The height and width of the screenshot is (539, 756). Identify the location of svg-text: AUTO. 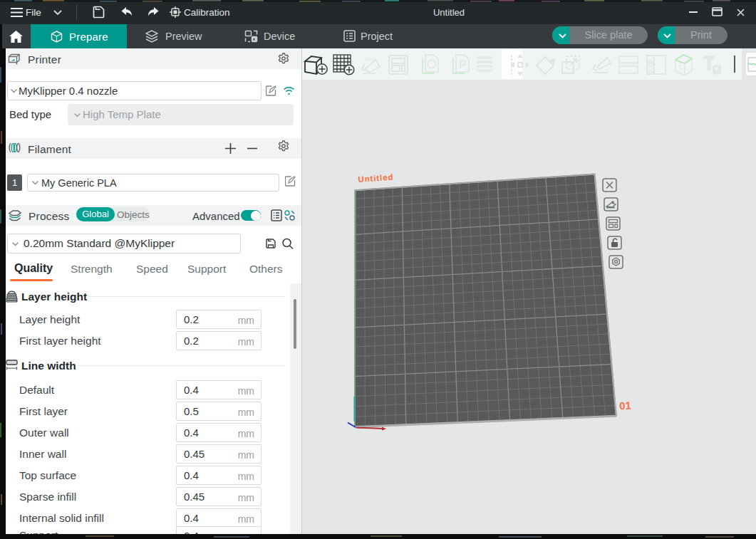
(371, 59).